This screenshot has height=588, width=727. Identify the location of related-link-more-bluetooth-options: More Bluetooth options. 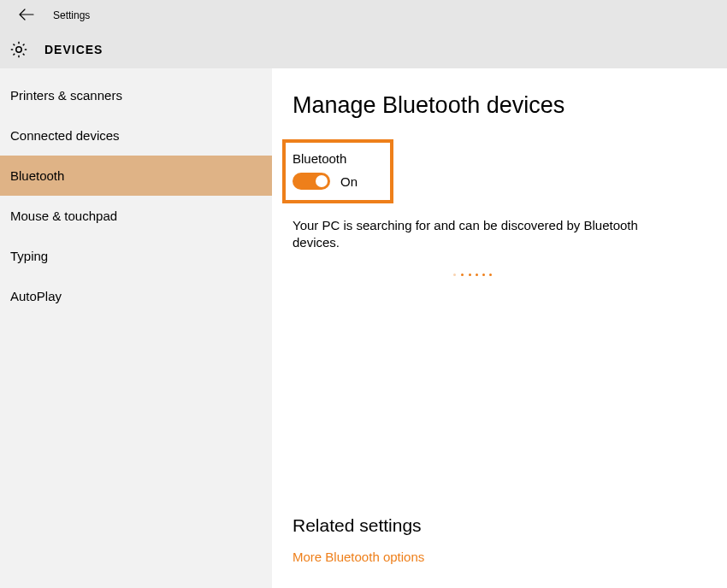
(358, 557).